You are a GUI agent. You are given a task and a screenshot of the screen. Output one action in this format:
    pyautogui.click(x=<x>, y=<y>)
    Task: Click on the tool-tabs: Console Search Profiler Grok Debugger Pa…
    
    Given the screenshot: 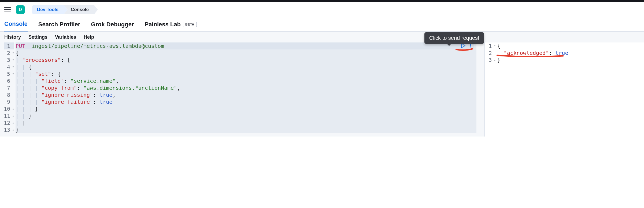 What is the action you would take?
    pyautogui.click(x=322, y=24)
    